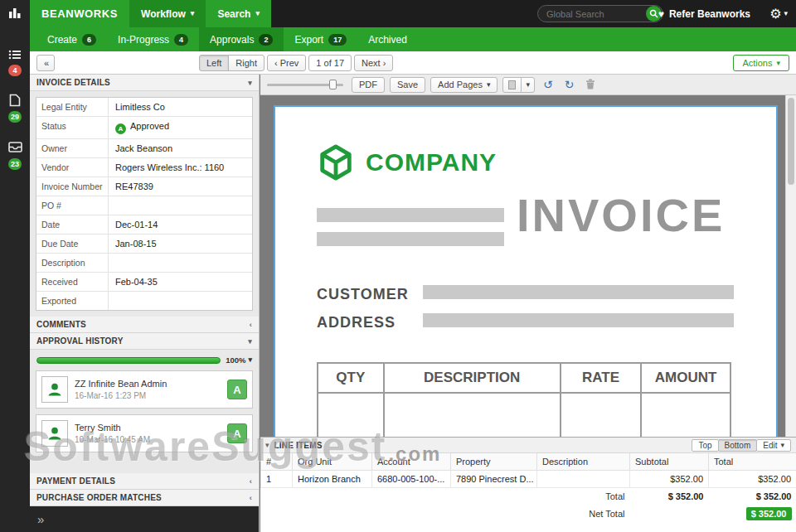 This screenshot has width=796, height=532. Describe the element at coordinates (411, 479) in the screenshot. I see `cell-account: 6680-005-100-...` at that location.